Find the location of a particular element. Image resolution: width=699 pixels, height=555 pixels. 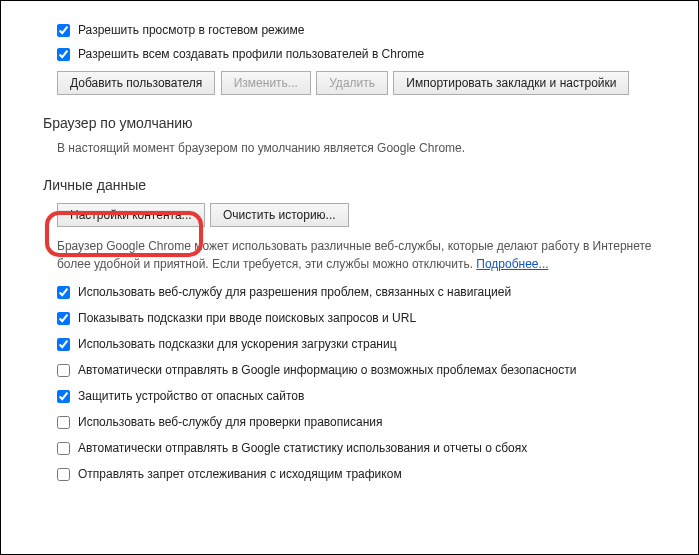

allow-create-profiles-row: Разрешить всем создавать профили пользов… is located at coordinates (378, 54).